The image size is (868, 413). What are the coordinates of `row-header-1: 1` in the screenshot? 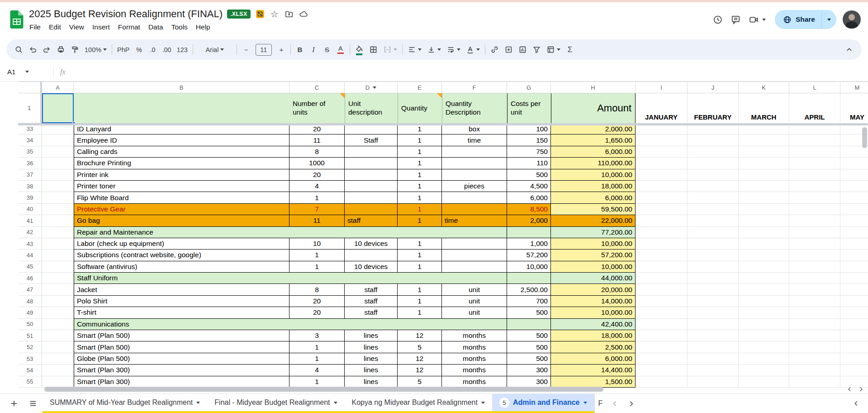 It's located at (30, 108).